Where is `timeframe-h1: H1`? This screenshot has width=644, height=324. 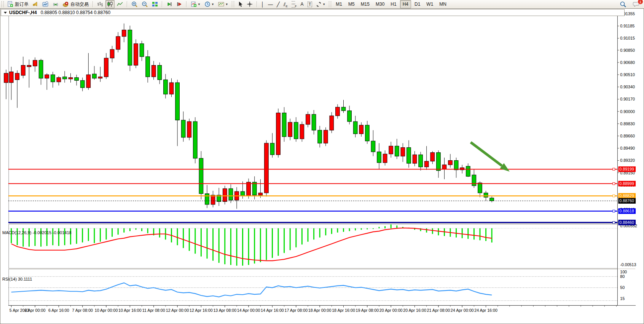 timeframe-h1: H1 is located at coordinates (394, 4).